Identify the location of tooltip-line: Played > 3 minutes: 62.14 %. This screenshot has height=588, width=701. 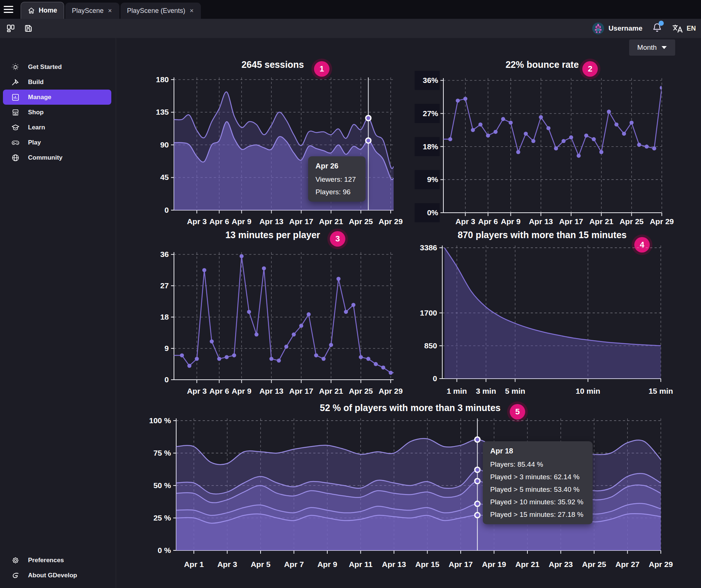
(538, 477).